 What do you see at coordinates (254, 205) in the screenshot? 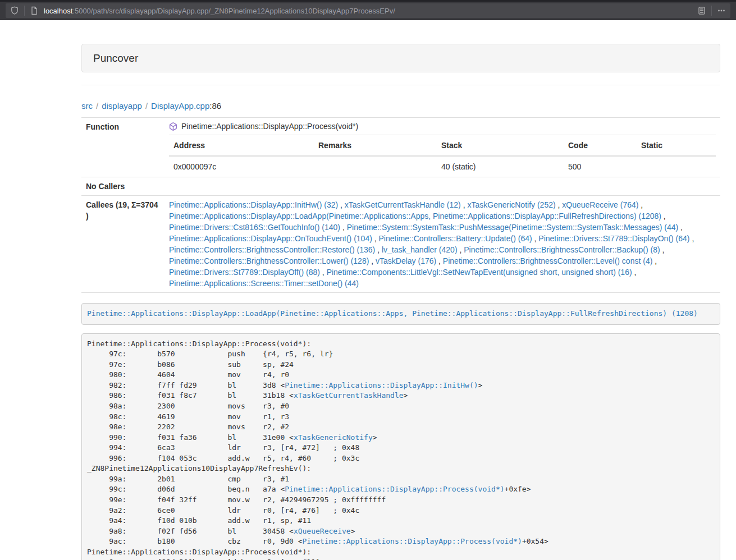
I see `callee-link: Pinetime::Applications::DisplayApp::Init…` at bounding box center [254, 205].